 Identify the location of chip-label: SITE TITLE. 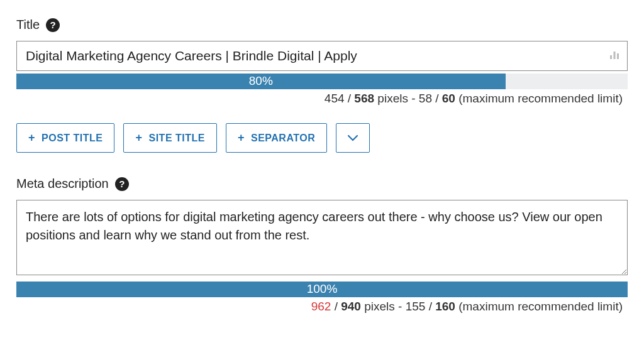
(176, 138).